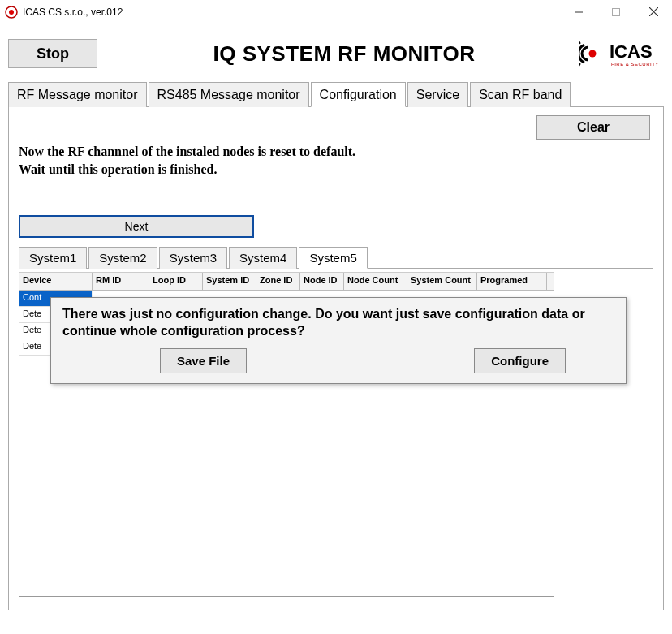 This screenshot has height=634, width=672. Describe the element at coordinates (53, 54) in the screenshot. I see `stop-button: Stop` at that location.